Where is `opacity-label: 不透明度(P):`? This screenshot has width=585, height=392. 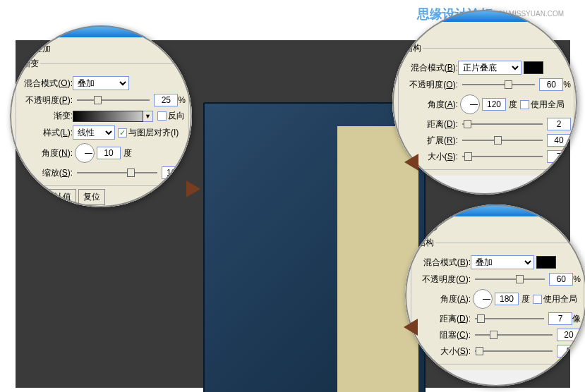
opacity-label: 不透明度(P): is located at coordinates (47, 100).